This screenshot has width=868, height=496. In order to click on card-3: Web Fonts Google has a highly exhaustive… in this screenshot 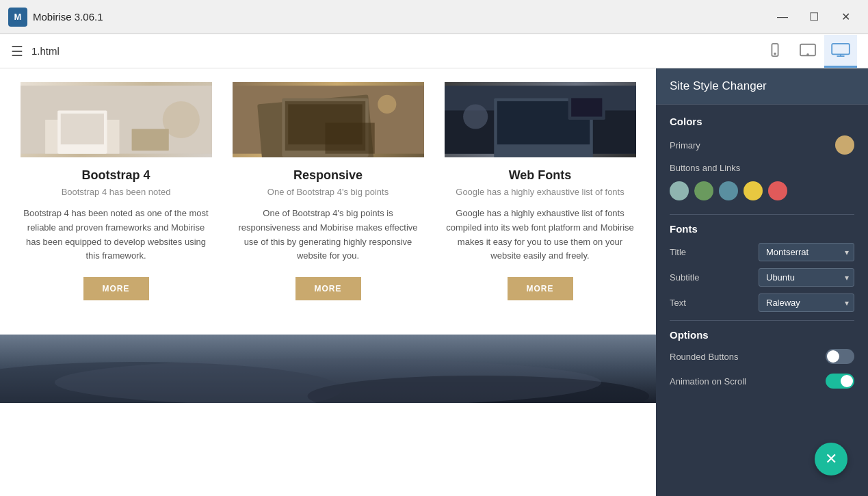, I will do `click(540, 198)`.